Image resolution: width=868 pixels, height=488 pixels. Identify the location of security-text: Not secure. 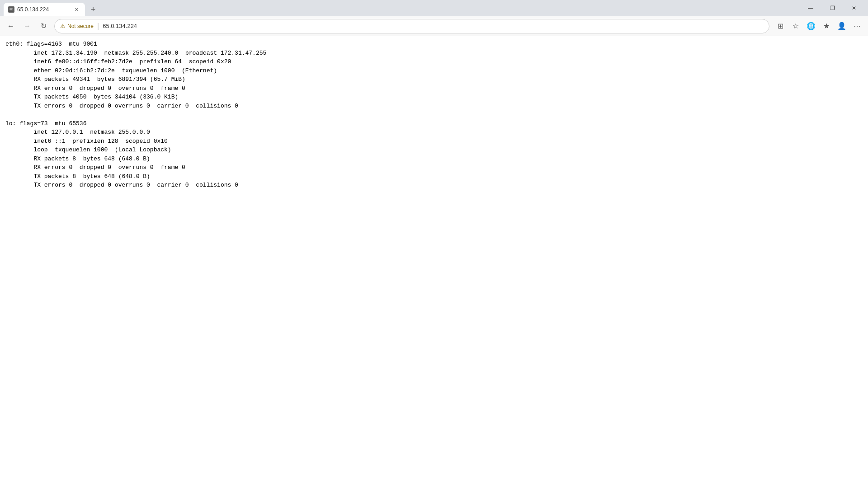
(80, 26).